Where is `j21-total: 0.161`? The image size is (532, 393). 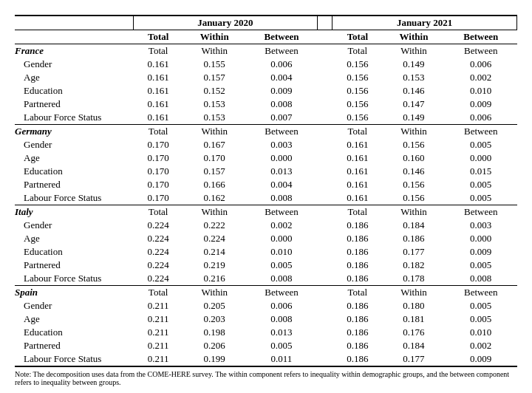 j21-total: 0.161 is located at coordinates (358, 171).